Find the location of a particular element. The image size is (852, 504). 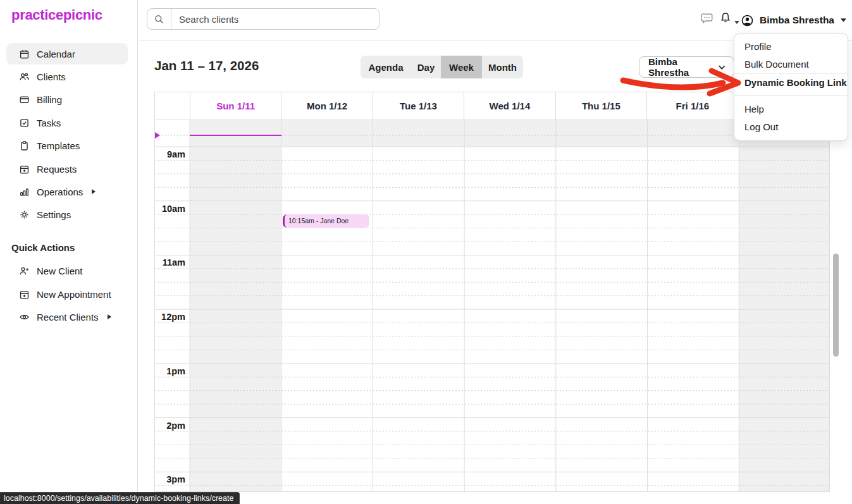

hour-label: 10am is located at coordinates (170, 209).